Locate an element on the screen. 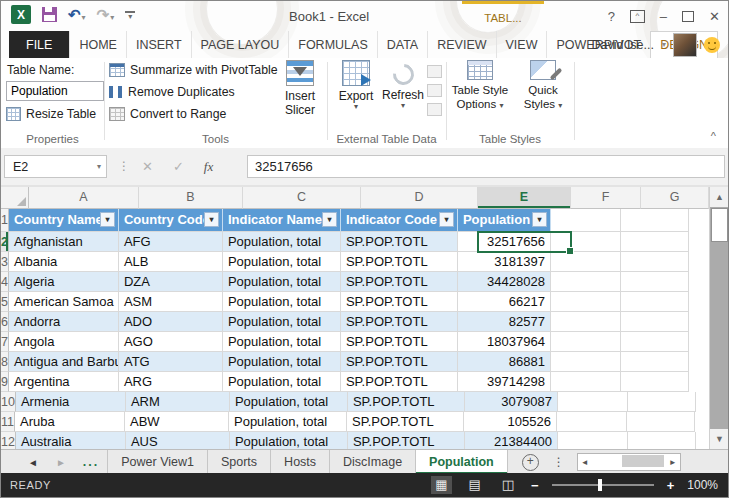  cell-country-code: AFG is located at coordinates (171, 242).